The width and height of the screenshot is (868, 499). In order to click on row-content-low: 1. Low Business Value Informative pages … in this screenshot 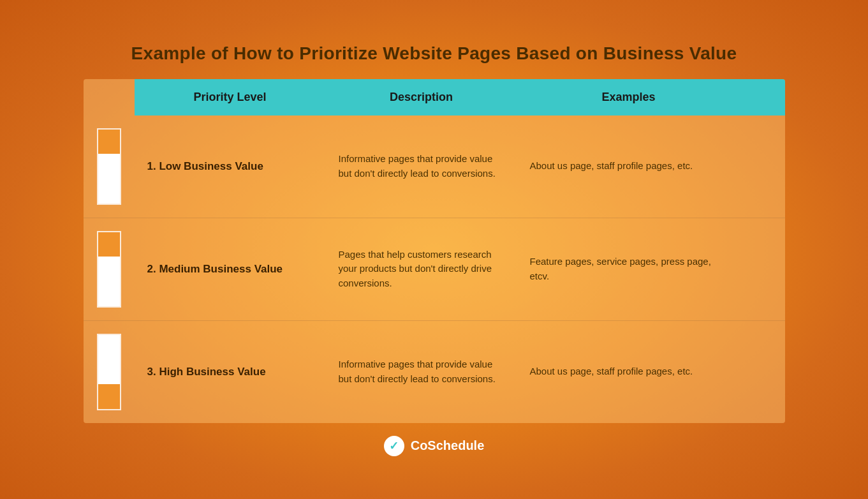, I will do `click(460, 167)`.